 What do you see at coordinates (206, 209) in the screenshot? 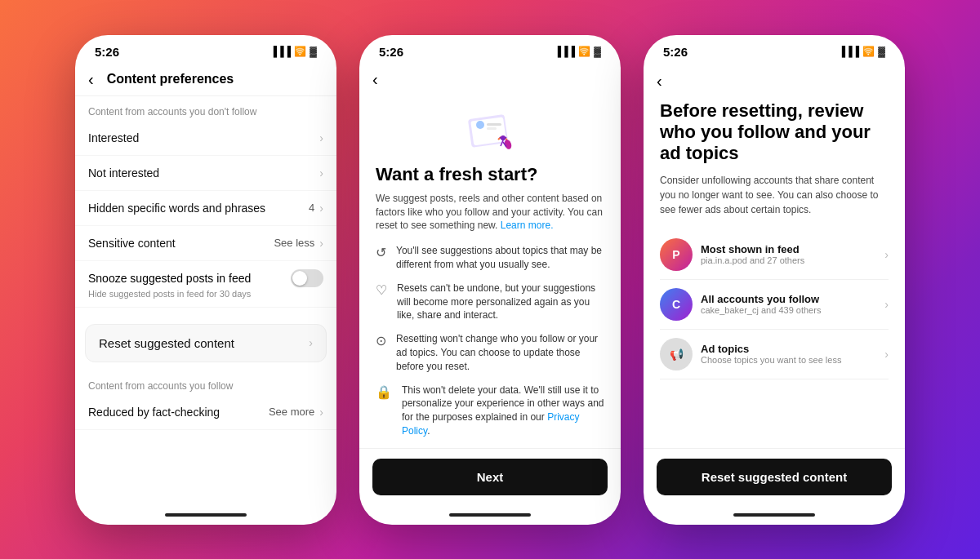
I see `menu-item-hidden-words: Hidden specific words and phrases 4 ›` at bounding box center [206, 209].